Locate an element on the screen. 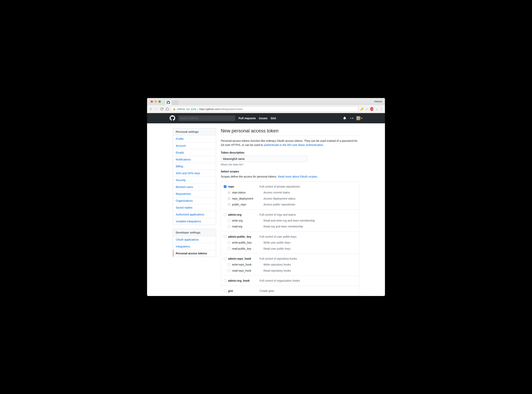 This screenshot has height=394, width=532. browser-tab-active is located at coordinates (168, 103).